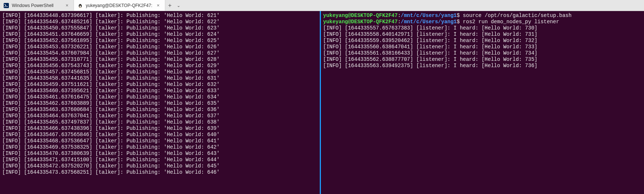 Image resolution: width=644 pixels, height=194 pixels. I want to click on log-line: [INFO] [1644335466.637438396] [talker]: …, so click(160, 128).